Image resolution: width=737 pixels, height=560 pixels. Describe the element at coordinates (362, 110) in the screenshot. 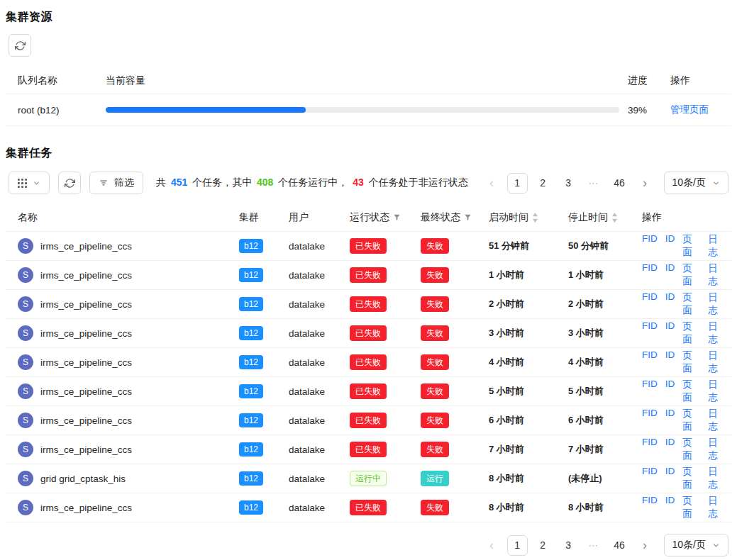

I see `capacity-progress-bar` at that location.